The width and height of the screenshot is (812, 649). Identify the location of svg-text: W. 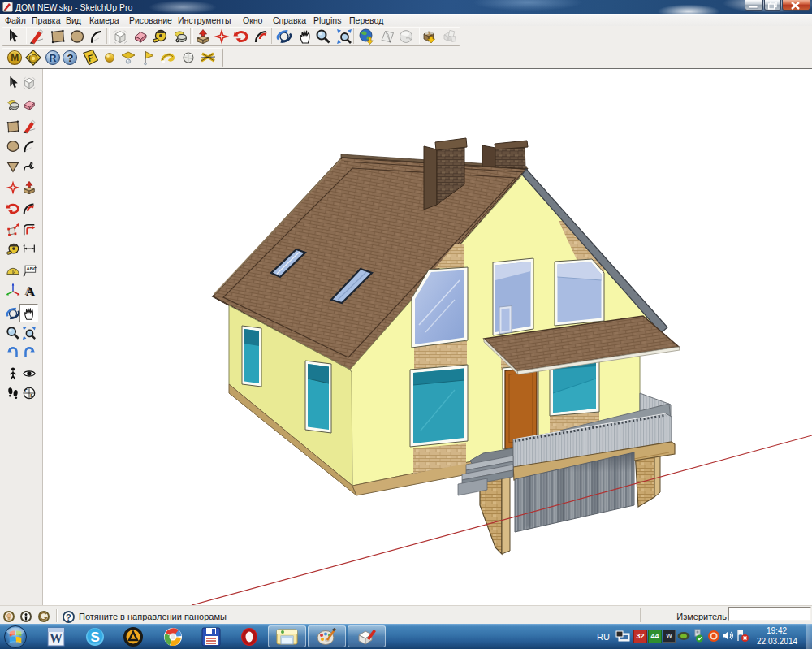
(56, 638).